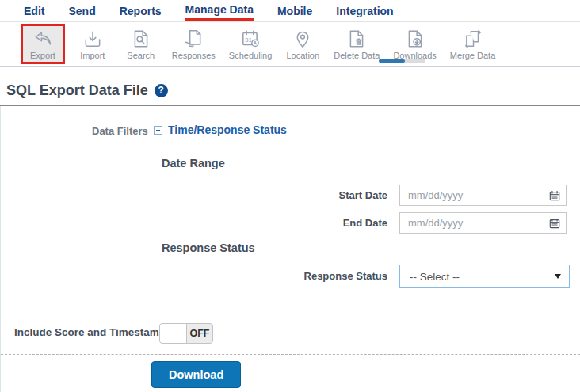  I want to click on response-status-label: Response Status, so click(341, 276).